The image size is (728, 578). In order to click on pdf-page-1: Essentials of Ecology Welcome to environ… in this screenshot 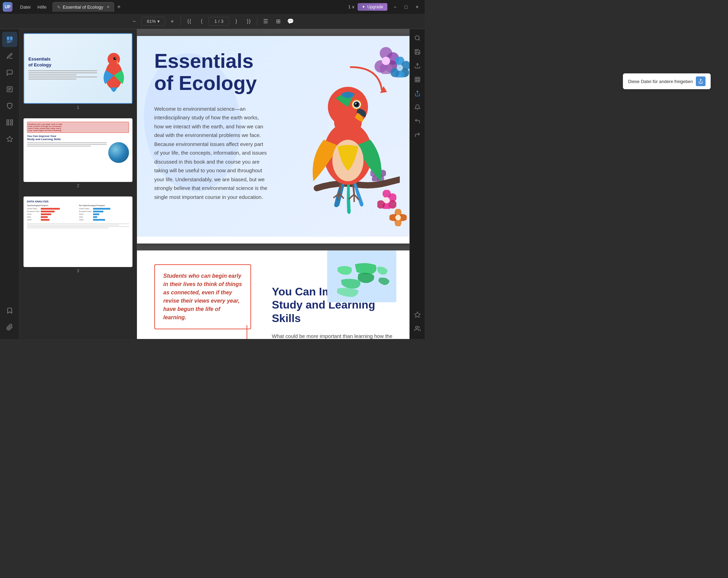, I will do `click(273, 140)`.